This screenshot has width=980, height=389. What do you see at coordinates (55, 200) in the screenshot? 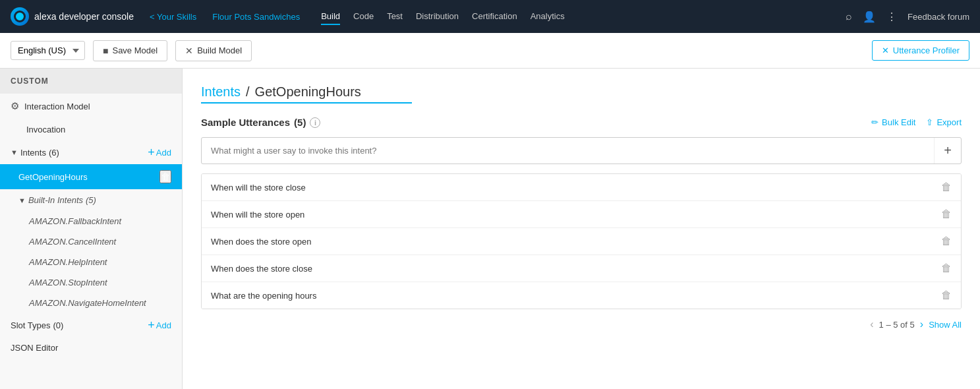
I see `built-in-label: Built-In Intents` at bounding box center [55, 200].